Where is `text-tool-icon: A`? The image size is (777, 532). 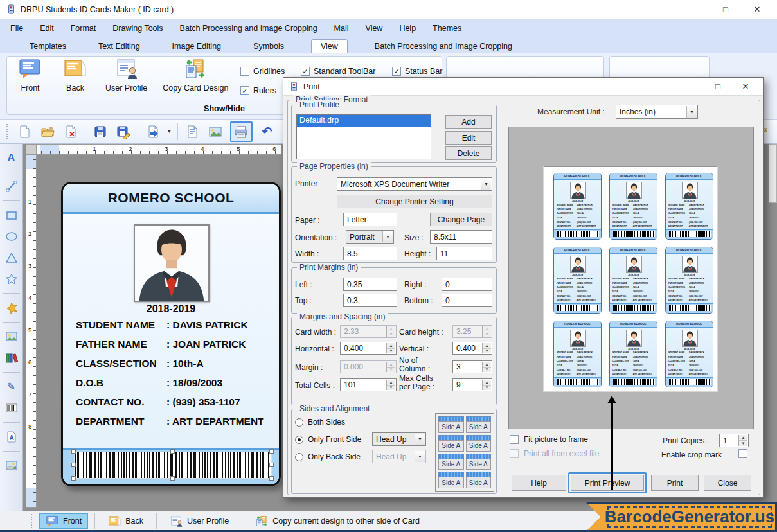 text-tool-icon: A is located at coordinates (12, 157).